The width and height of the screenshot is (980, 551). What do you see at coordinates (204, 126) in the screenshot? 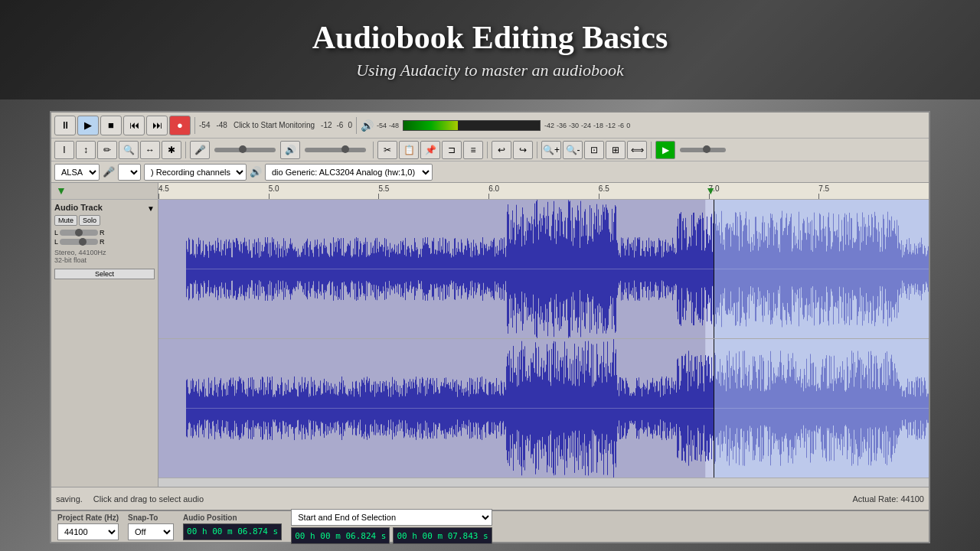
I see `input-vu-label: -54` at bounding box center [204, 126].